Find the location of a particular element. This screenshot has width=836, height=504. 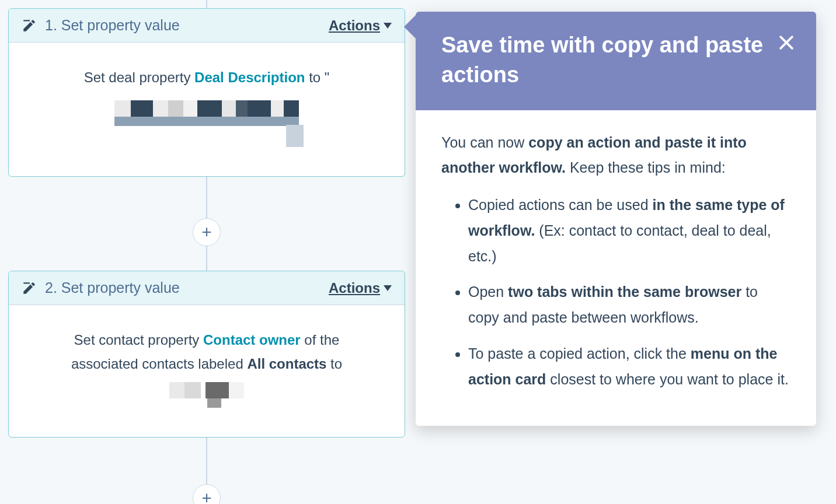

popover-title: Save time with copy and paste actions is located at coordinates (605, 61).